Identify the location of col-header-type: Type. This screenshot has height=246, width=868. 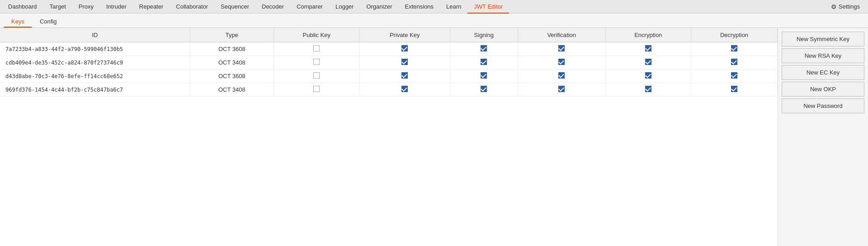
(232, 35).